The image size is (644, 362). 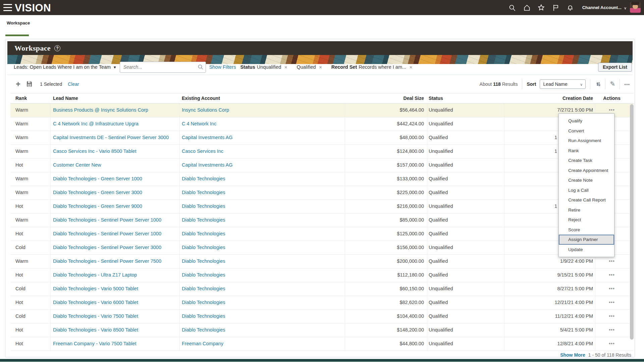 What do you see at coordinates (21, 98) in the screenshot?
I see `column-header-rank: Rank` at bounding box center [21, 98].